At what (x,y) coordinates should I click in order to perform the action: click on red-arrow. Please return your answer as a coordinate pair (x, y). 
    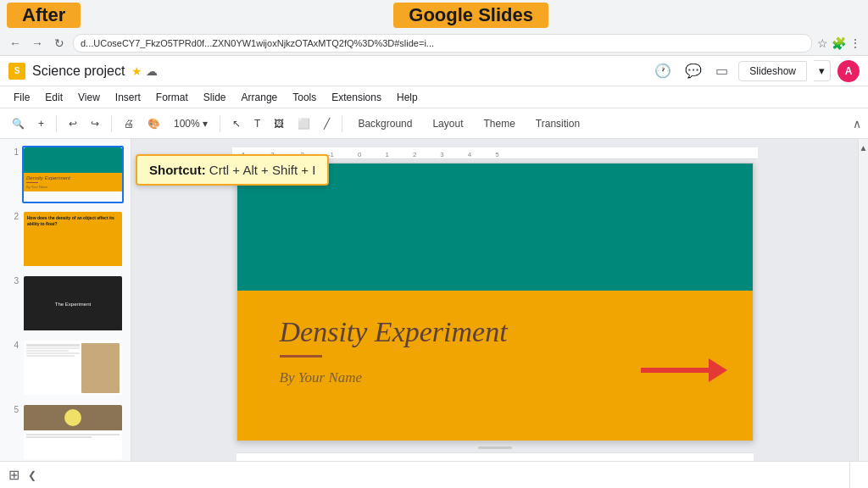
    Looking at the image, I should click on (684, 370).